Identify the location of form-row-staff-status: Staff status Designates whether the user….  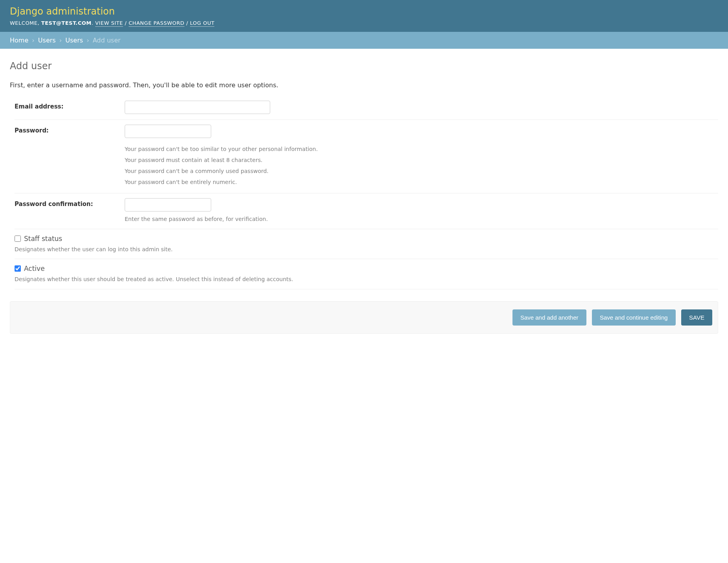
(367, 245).